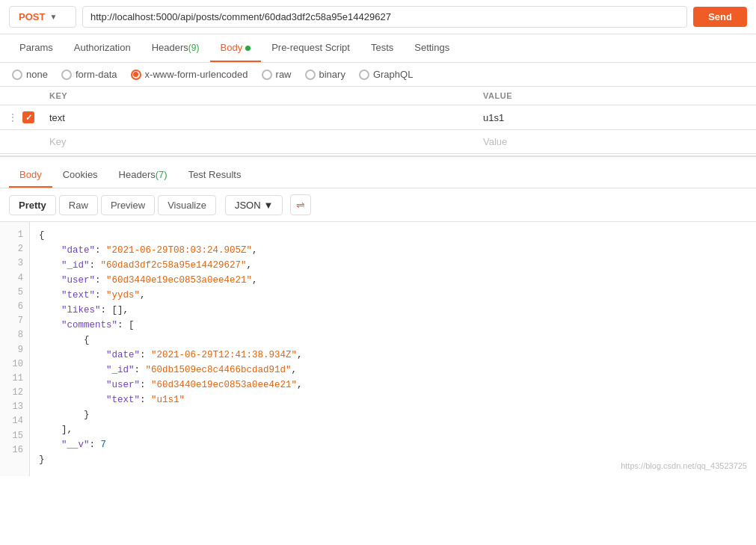 Image resolution: width=756 pixels, height=545 pixels. What do you see at coordinates (393, 325) in the screenshot?
I see `code-line-7: "comments": [` at bounding box center [393, 325].